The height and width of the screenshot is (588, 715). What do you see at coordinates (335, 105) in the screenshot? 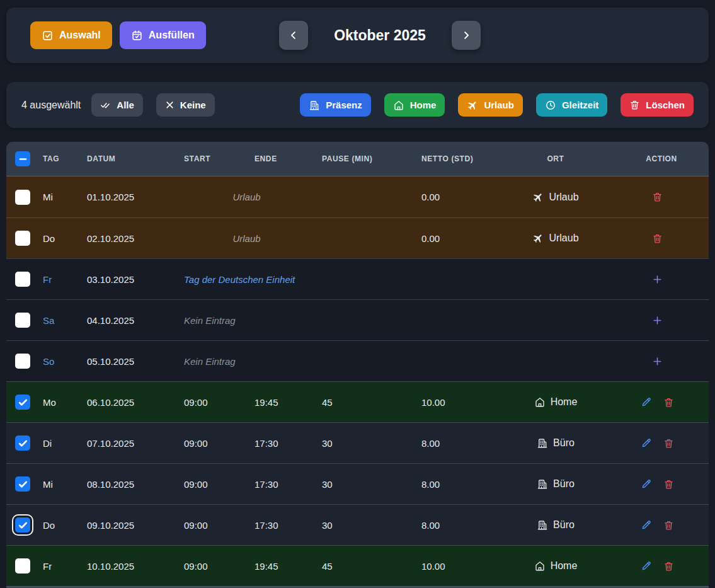
I see `praesenz-button: Präsenz` at bounding box center [335, 105].